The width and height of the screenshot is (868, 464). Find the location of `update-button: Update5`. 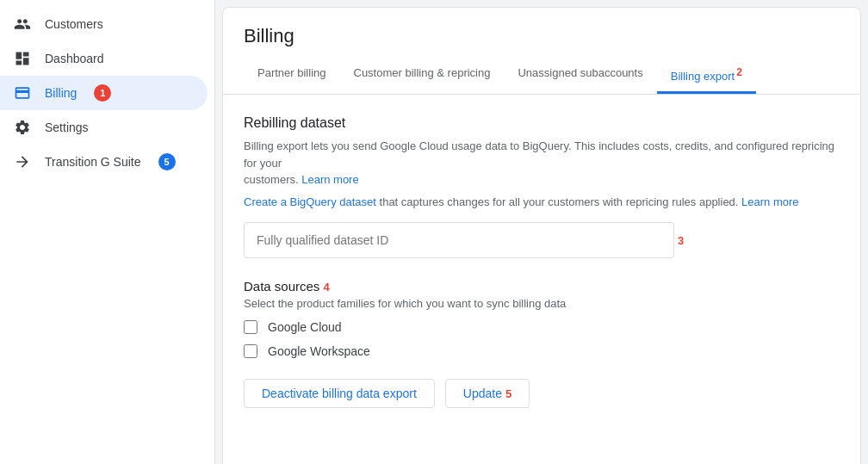

update-button: Update5 is located at coordinates (487, 393).